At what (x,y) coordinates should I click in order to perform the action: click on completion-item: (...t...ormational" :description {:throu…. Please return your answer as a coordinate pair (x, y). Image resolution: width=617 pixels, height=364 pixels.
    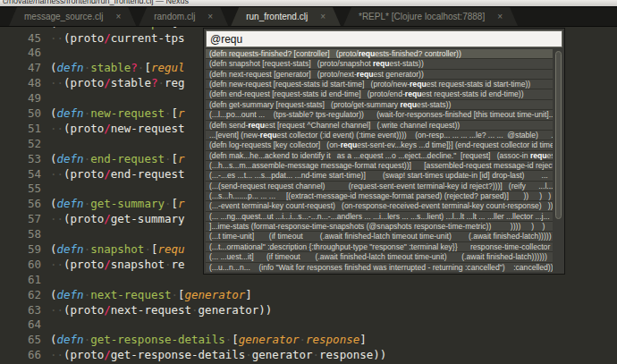
    Looking at the image, I should click on (385, 247).